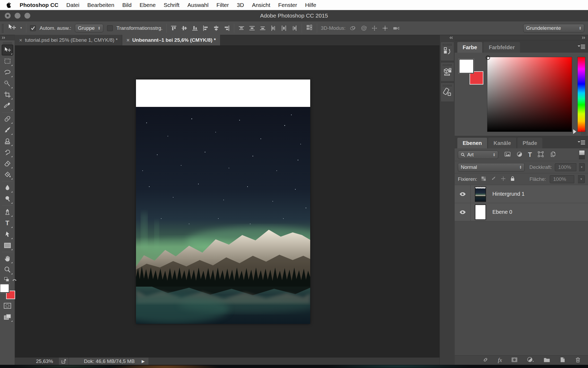  I want to click on filter-shape-layers-icon, so click(541, 155).